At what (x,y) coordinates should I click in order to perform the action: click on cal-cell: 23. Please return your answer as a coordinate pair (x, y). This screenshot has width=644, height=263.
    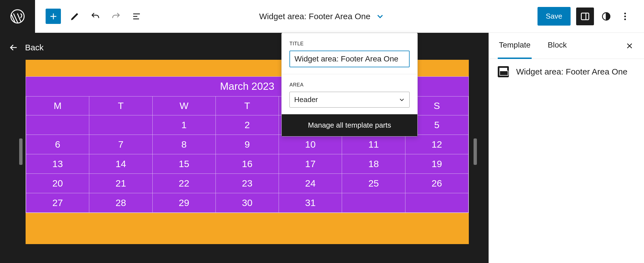
    Looking at the image, I should click on (247, 183).